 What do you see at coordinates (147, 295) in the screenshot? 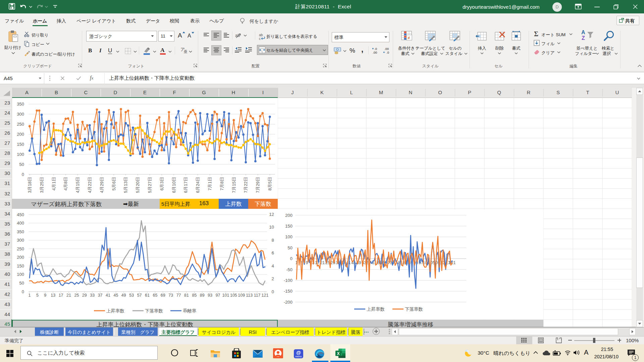
I see `svg-text: 61` at bounding box center [147, 295].